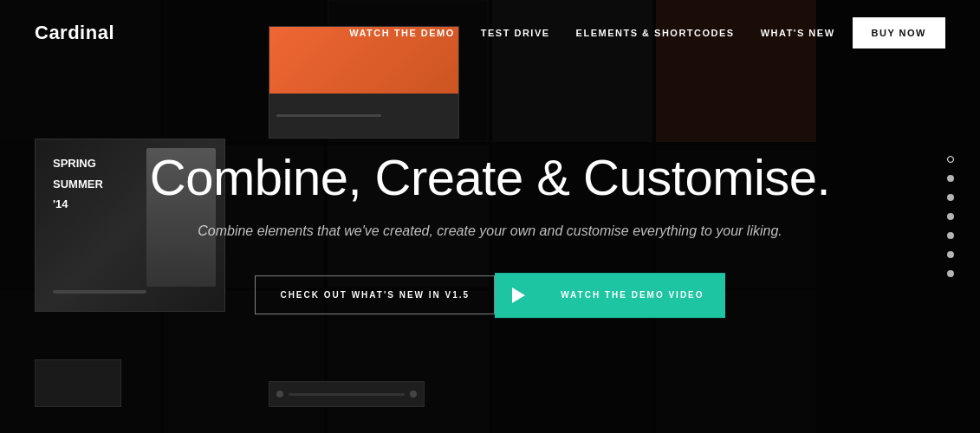 The width and height of the screenshot is (980, 433). What do you see at coordinates (75, 164) in the screenshot?
I see `spring-text: SPRING` at bounding box center [75, 164].